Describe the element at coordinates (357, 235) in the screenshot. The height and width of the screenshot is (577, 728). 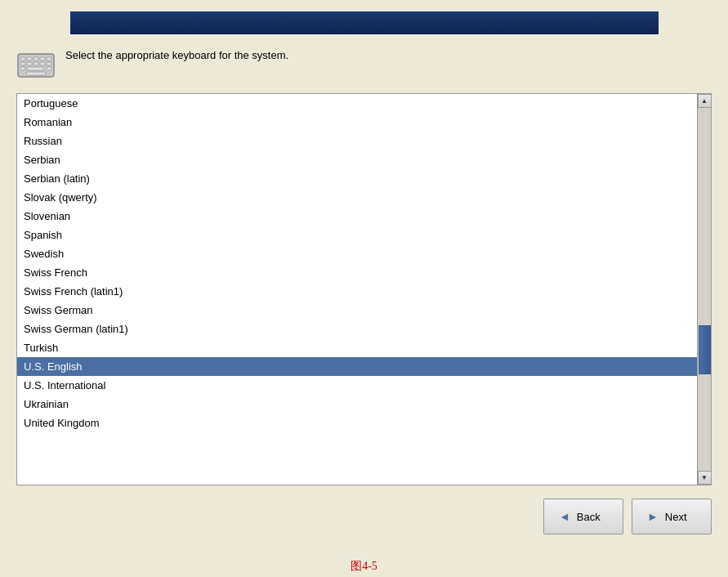
I see `list-item: Spanish` at that location.